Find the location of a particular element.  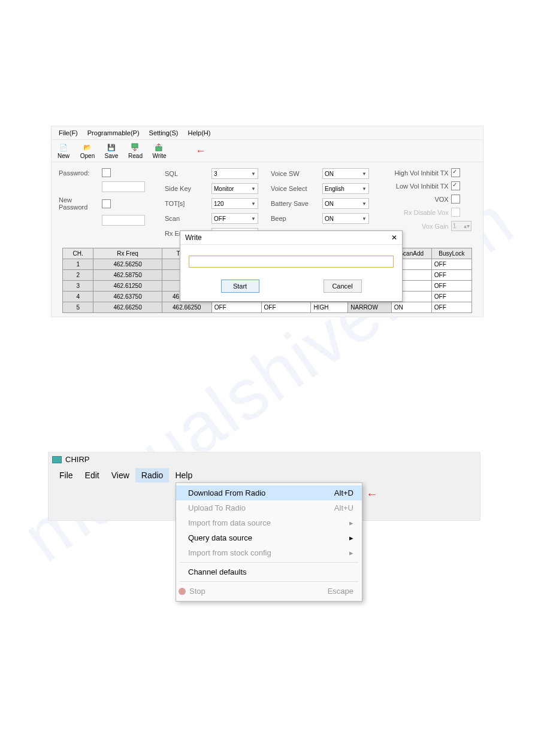

menu-item-query-data-source: Query data source▸ is located at coordinates (269, 538).